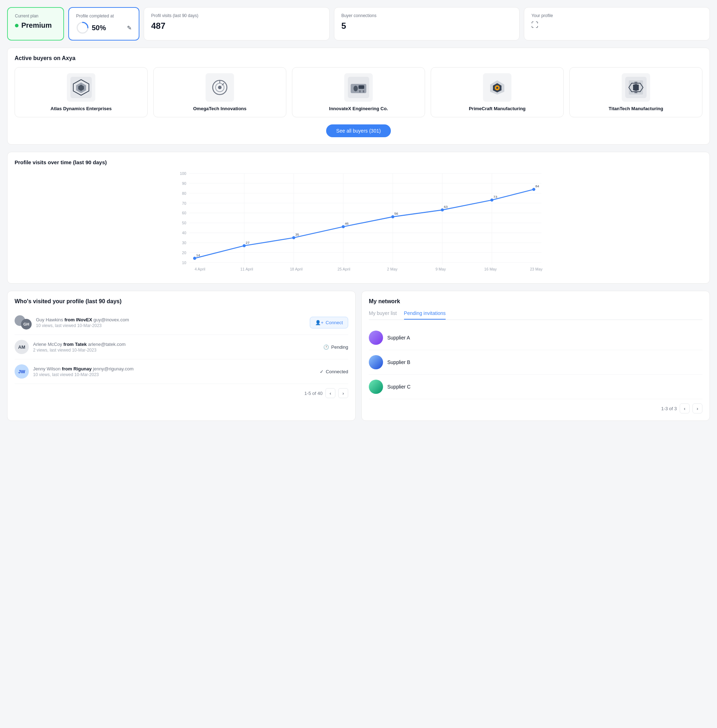 The width and height of the screenshot is (717, 728). What do you see at coordinates (129, 28) in the screenshot?
I see `edit-icon: ✎` at bounding box center [129, 28].